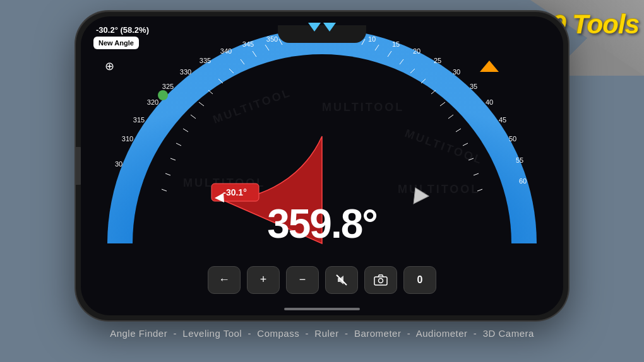 The height and width of the screenshot is (362, 644). I want to click on angle-display: 359.8°, so click(322, 224).